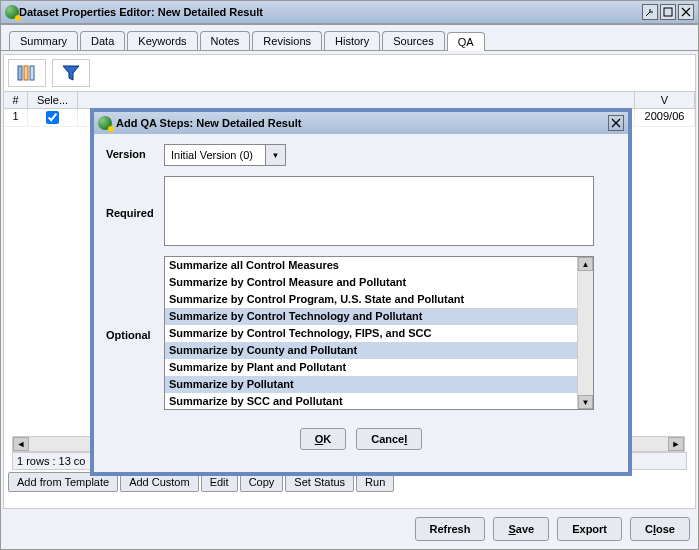 Image resolution: width=699 pixels, height=550 pixels. What do you see at coordinates (287, 40) in the screenshot?
I see `tab-revisions: Revisions` at bounding box center [287, 40].